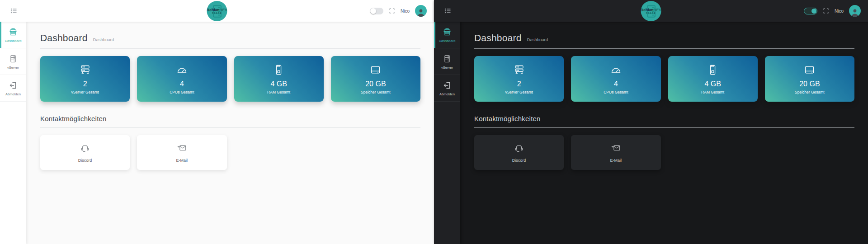 The height and width of the screenshot is (244, 868). Describe the element at coordinates (13, 94) in the screenshot. I see `sidebar-item-label: Abmelden` at that location.